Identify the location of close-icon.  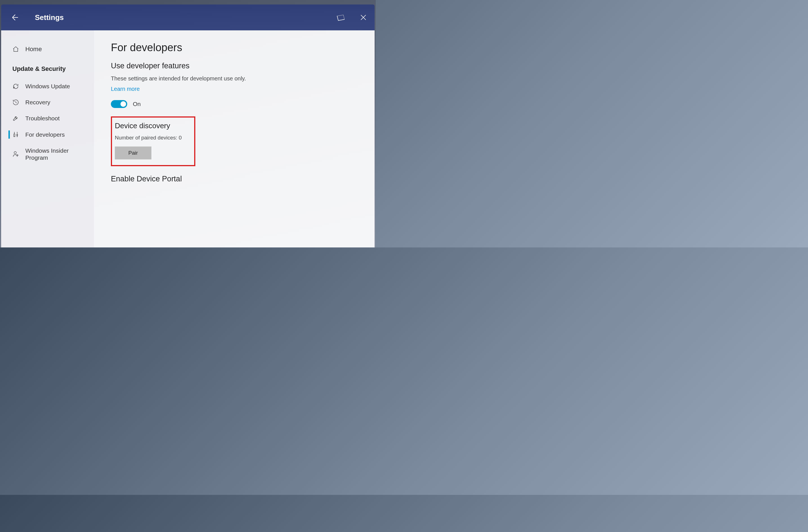
(363, 18).